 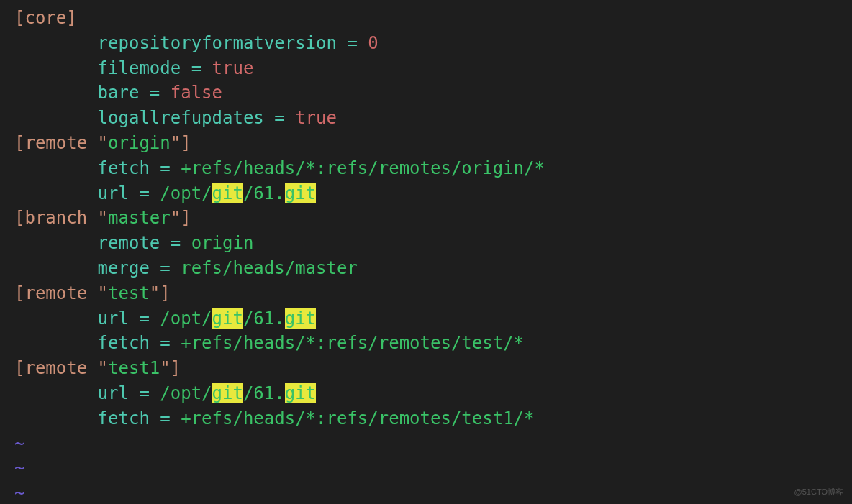 I want to click on section-name: branch, so click(x=56, y=218).